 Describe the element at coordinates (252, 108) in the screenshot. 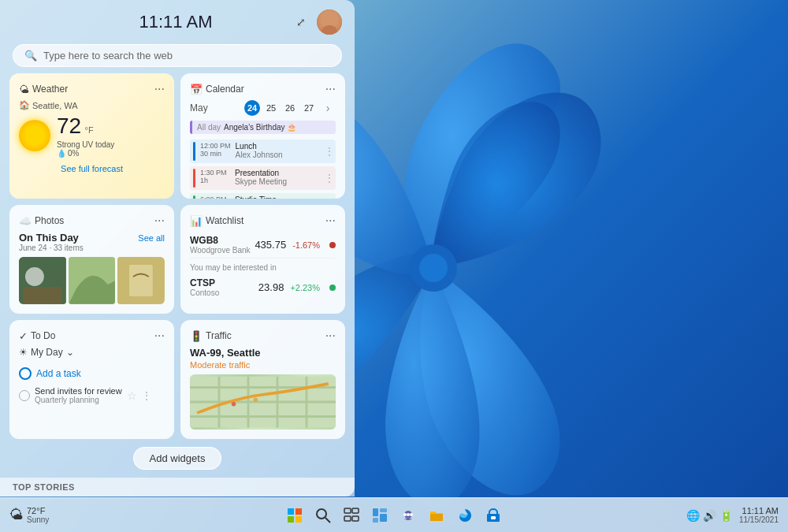

I see `calendar-date-24: 24` at that location.